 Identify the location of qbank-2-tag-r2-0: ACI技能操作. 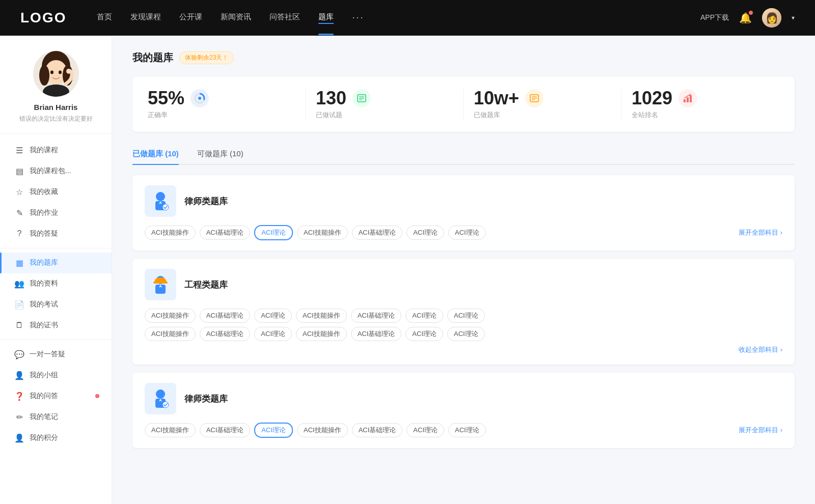
(170, 334).